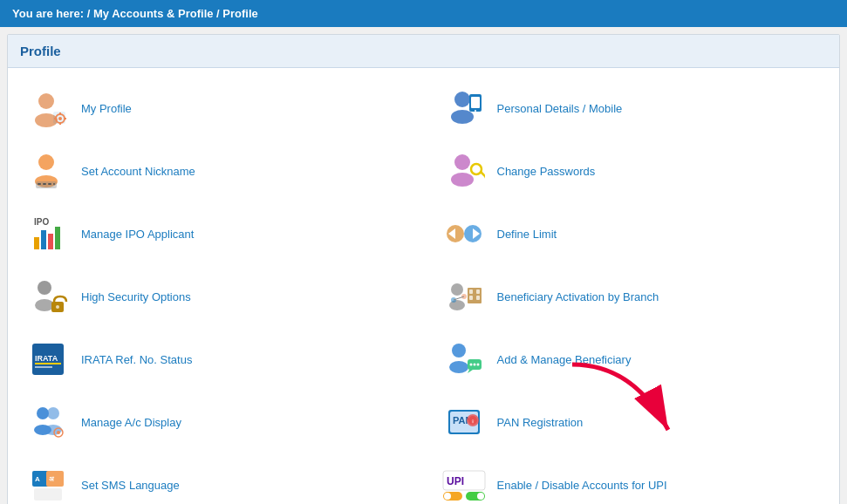 The height and width of the screenshot is (504, 847). Describe the element at coordinates (240, 14) in the screenshot. I see `breadcrumb-current: Profile` at that location.